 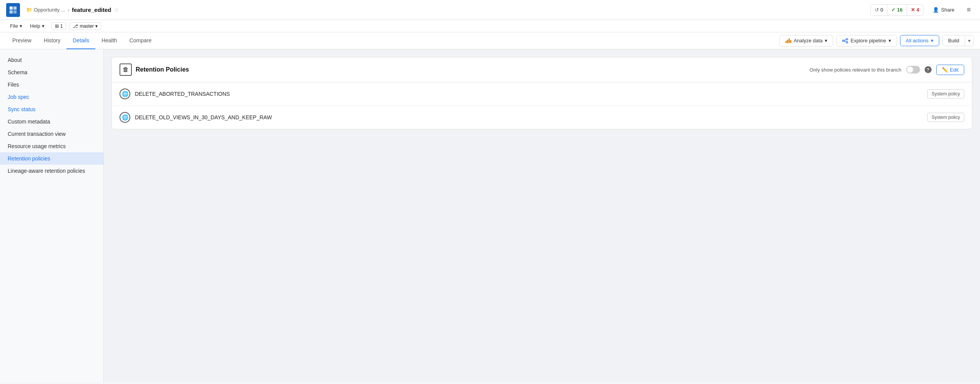 I want to click on refresh-icon: ↺, so click(x=877, y=10).